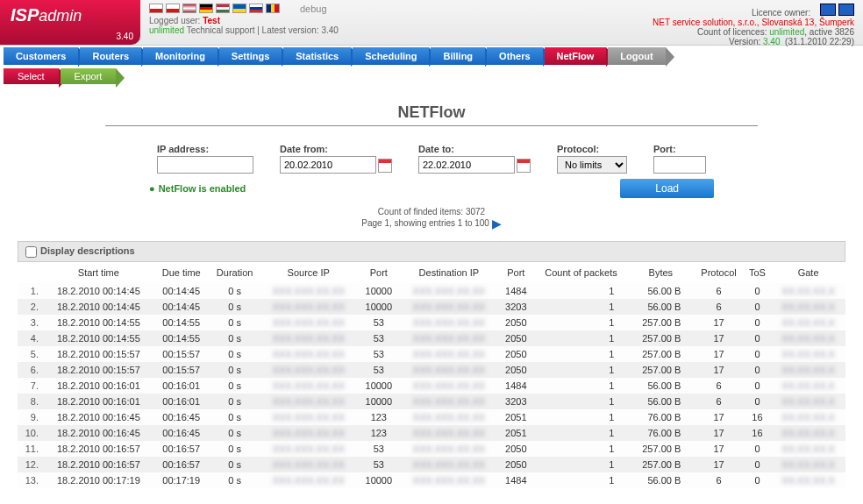 Image resolution: width=863 pixels, height=504 pixels. Describe the element at coordinates (211, 21) in the screenshot. I see `logged-user: Test` at that location.